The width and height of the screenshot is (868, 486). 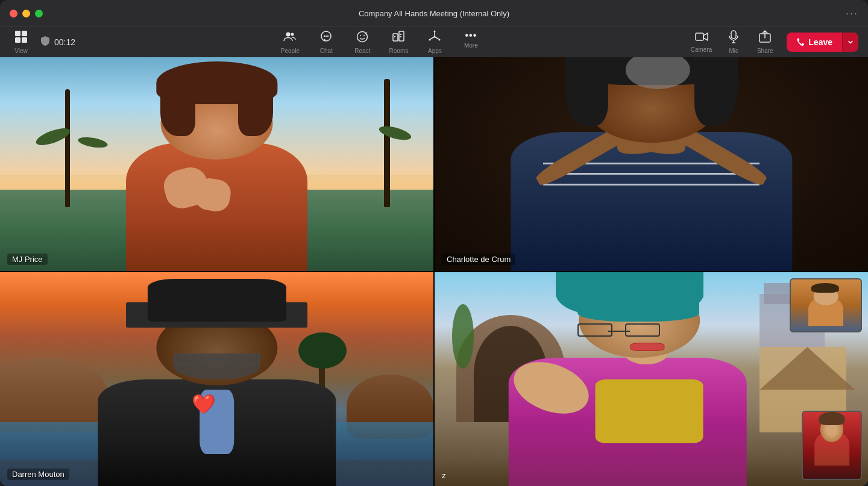 I want to click on camera-icon, so click(x=702, y=39).